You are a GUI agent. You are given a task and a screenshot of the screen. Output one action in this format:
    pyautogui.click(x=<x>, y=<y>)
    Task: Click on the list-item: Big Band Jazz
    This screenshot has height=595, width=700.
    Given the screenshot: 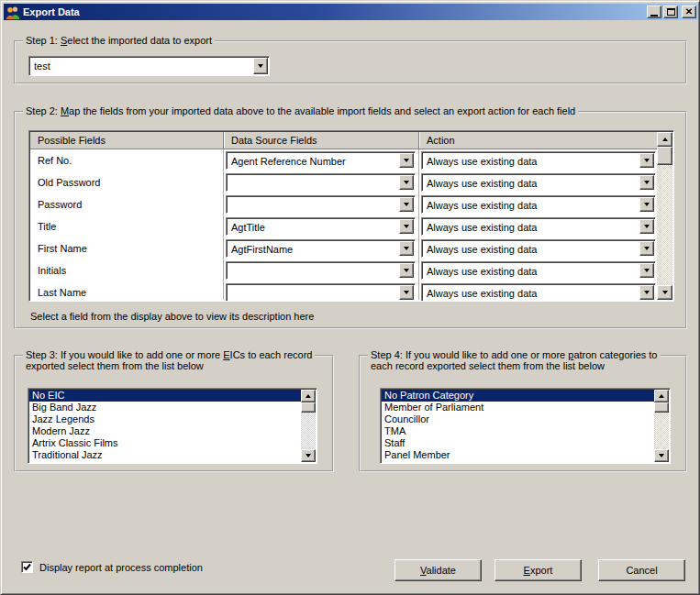 What is the action you would take?
    pyautogui.click(x=165, y=407)
    